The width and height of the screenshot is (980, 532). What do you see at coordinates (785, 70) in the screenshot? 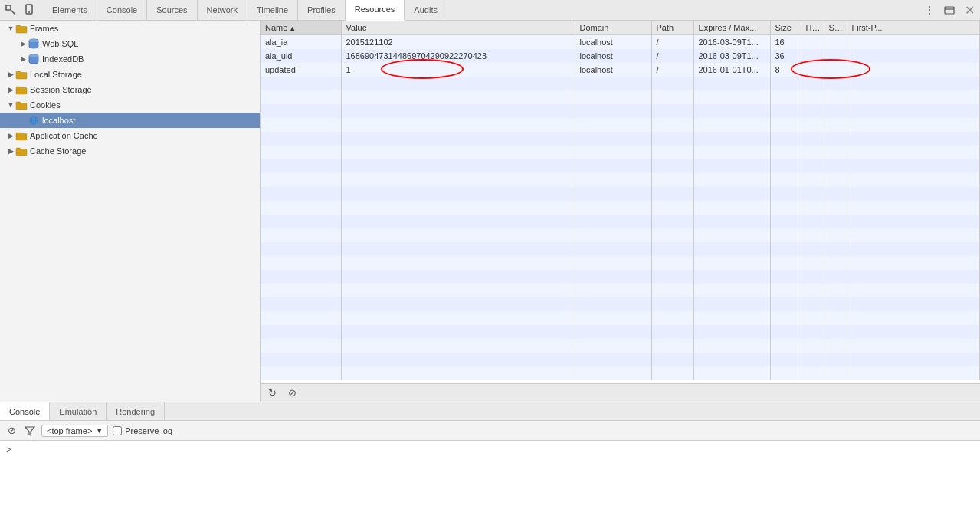
I see `cell-size: 8` at bounding box center [785, 70].